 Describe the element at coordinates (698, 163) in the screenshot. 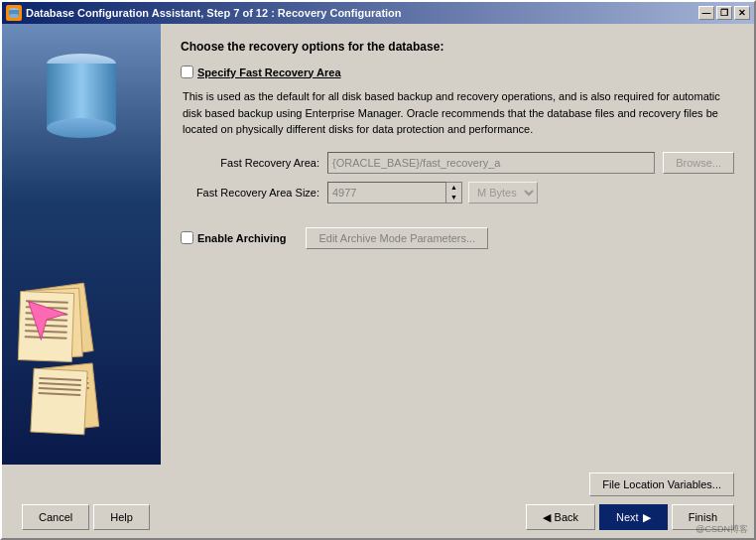

I see `browse-button: Browse...` at that location.